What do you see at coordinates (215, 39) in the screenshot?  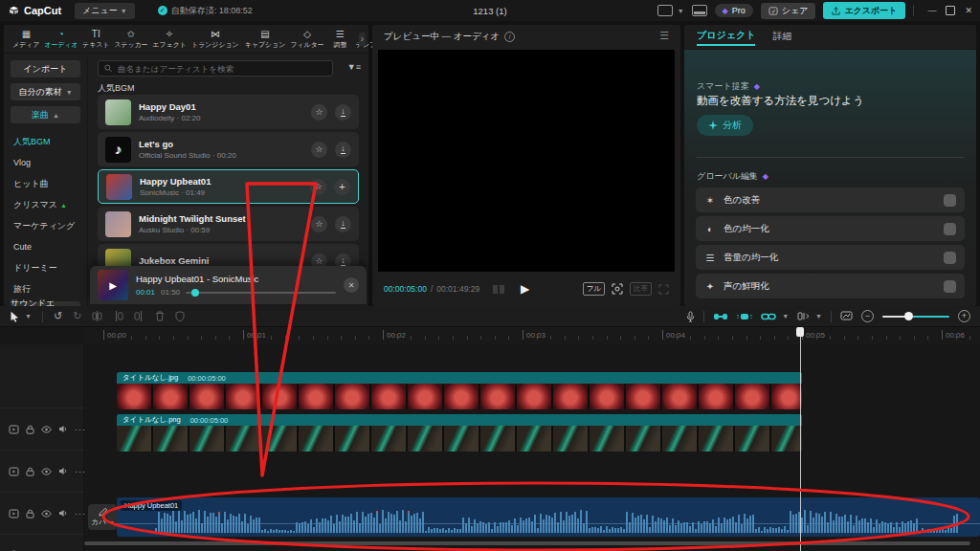 I see `media-tab: ⋈ トランジション` at bounding box center [215, 39].